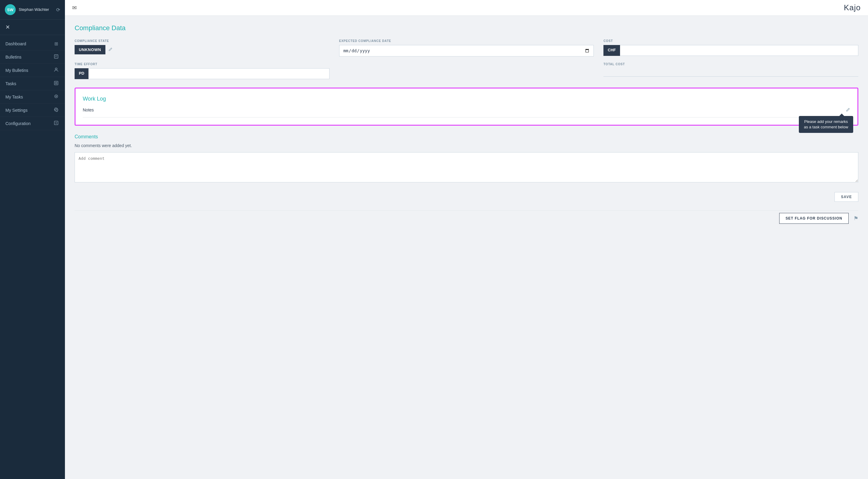 This screenshot has width=868, height=479. Describe the element at coordinates (467, 48) in the screenshot. I see `compliance-date-group: EXPECTED COMPLIANCE DATE` at that location.